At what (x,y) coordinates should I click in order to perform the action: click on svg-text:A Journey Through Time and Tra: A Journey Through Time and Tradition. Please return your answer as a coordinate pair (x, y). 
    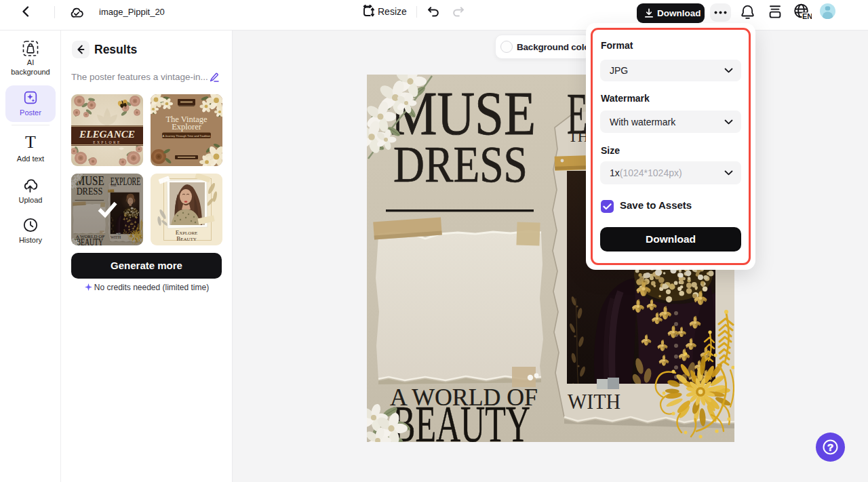
    Looking at the image, I should click on (187, 136).